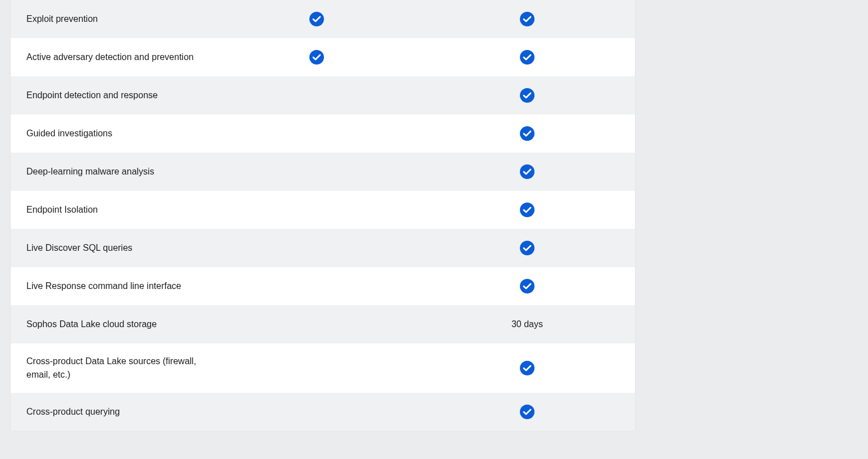 Image resolution: width=868 pixels, height=459 pixels. Describe the element at coordinates (323, 19) in the screenshot. I see `table-row: Exploit prevention` at that location.